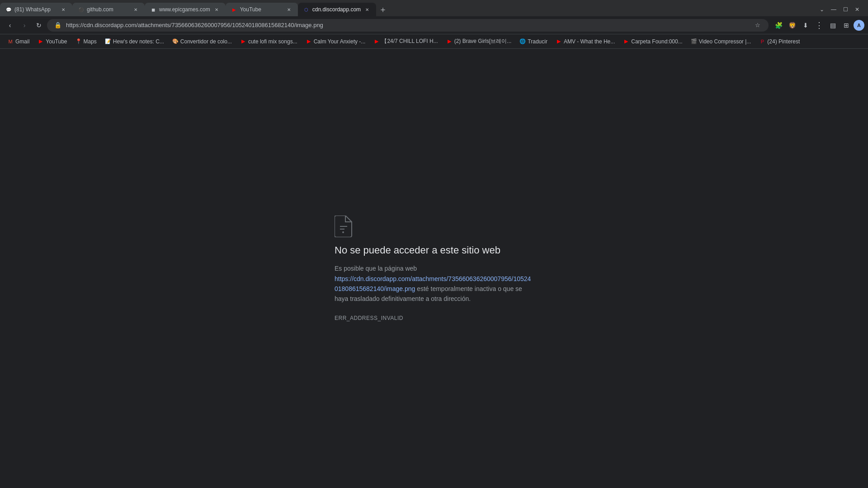 This screenshot has height=488, width=868. What do you see at coordinates (523, 42) in the screenshot?
I see `traducir-favicon: 🌐` at bounding box center [523, 42].